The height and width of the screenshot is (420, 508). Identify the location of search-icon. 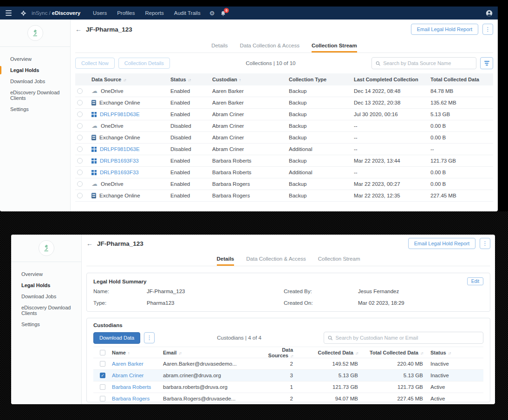
(330, 338).